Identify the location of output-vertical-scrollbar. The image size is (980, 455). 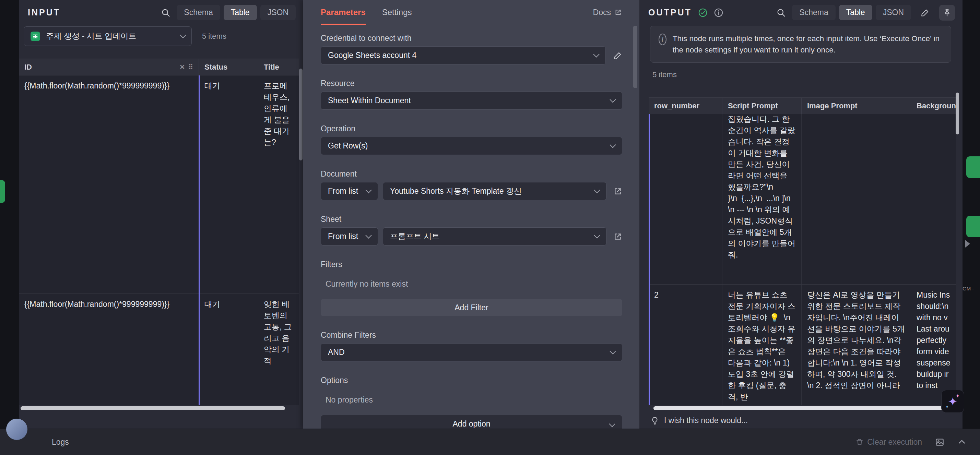
(957, 113).